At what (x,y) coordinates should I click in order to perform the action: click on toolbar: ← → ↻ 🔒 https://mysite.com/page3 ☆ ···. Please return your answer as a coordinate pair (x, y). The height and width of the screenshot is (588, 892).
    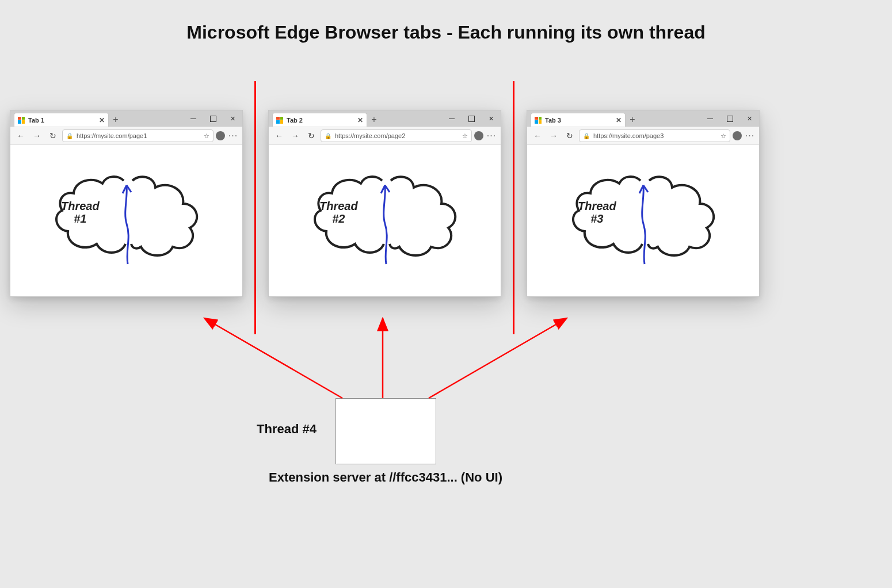
    Looking at the image, I should click on (643, 136).